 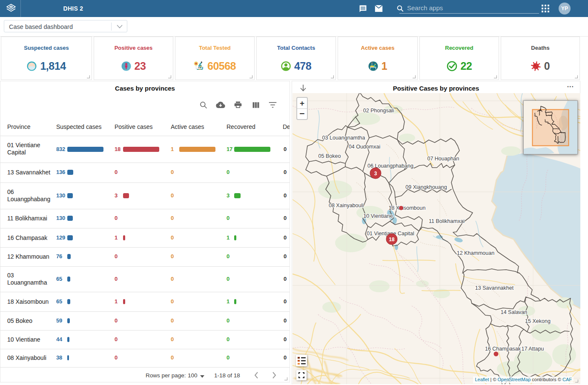 I want to click on svg-text: 02 Phongsali, so click(x=379, y=111).